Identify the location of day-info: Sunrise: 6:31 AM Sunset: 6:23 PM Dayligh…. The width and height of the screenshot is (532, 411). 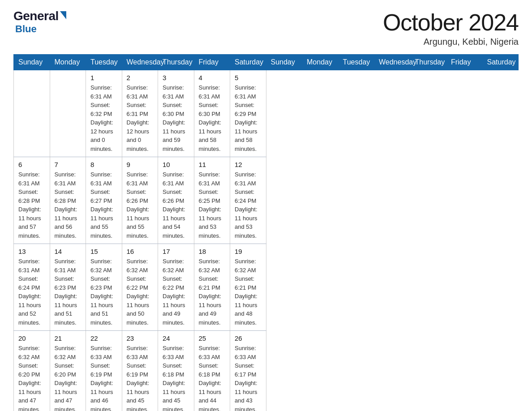
(66, 292).